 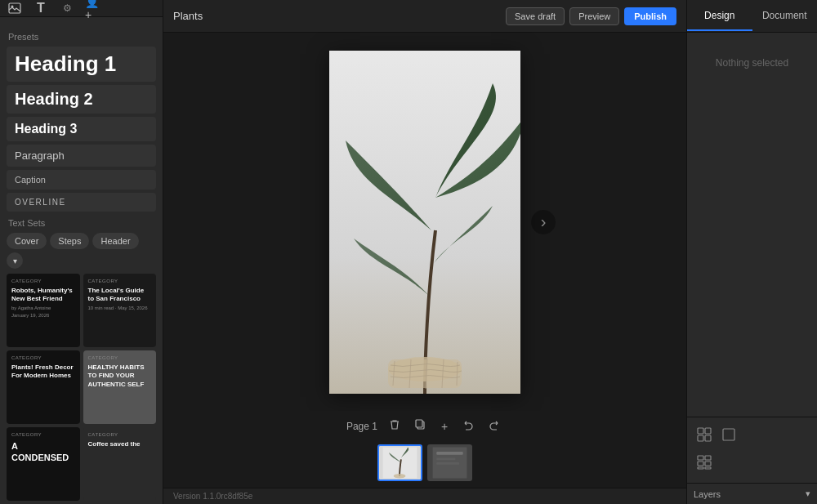 I want to click on settings-icon: ⚙, so click(x=67, y=8).